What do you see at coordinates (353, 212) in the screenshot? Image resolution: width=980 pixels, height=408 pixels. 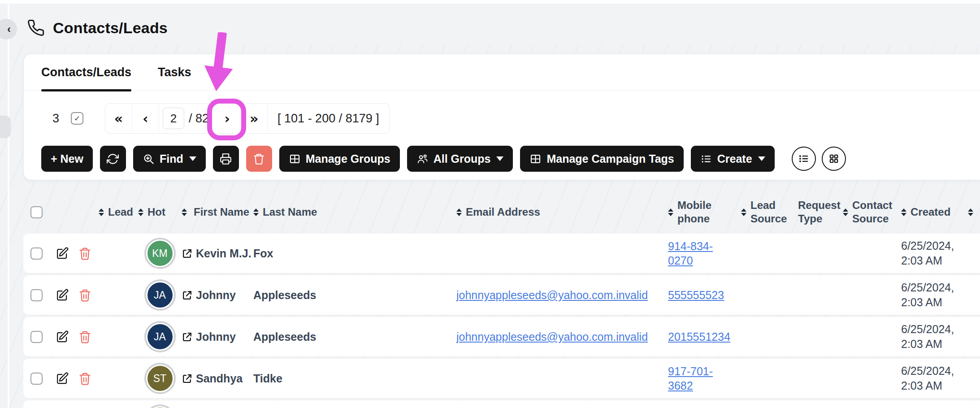 I see `column-header-last-name: Last Name` at bounding box center [353, 212].